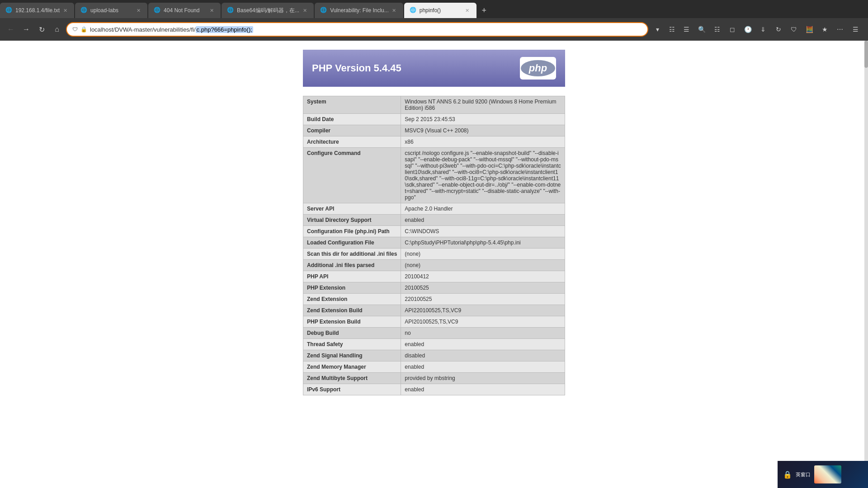 The height and width of the screenshot is (488, 868). What do you see at coordinates (434, 379) in the screenshot?
I see `table-row: Zend Multibyte Support provided by mbstr…` at bounding box center [434, 379].